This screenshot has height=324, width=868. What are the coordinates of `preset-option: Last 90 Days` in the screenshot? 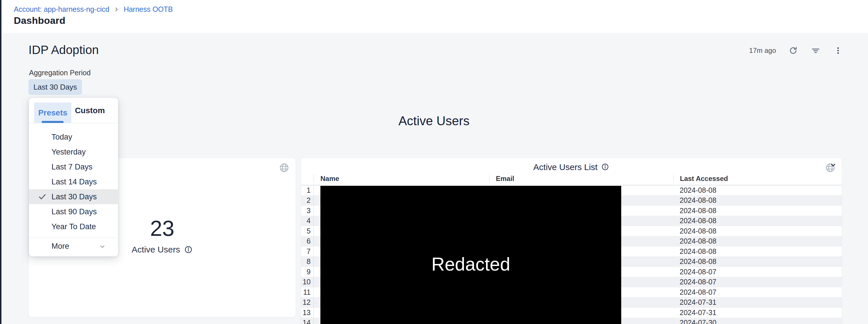 It's located at (73, 212).